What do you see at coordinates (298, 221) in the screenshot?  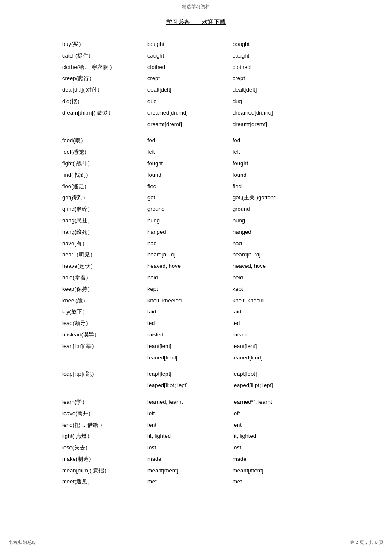 I see `past-participle: hung` at bounding box center [298, 221].